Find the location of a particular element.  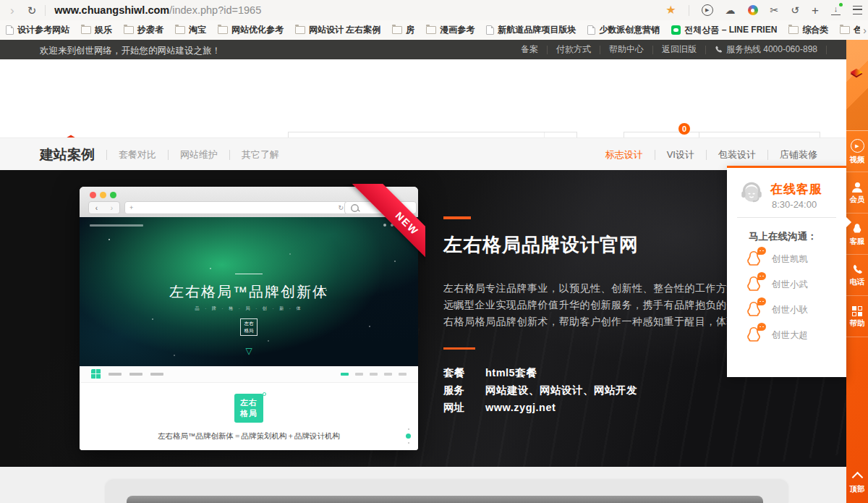

mock-url-field: +↻ is located at coordinates (237, 208).